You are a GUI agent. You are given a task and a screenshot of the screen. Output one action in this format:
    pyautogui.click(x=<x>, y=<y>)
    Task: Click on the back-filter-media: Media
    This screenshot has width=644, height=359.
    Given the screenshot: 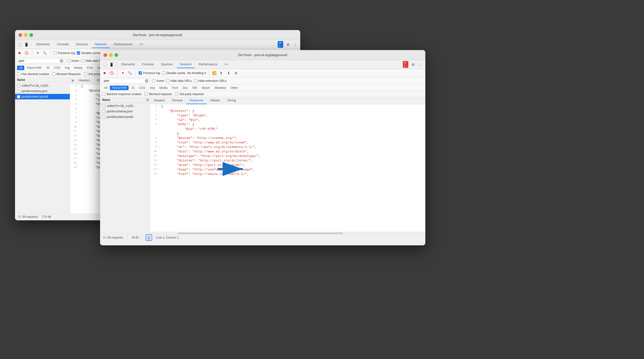 What is the action you would take?
    pyautogui.click(x=79, y=68)
    